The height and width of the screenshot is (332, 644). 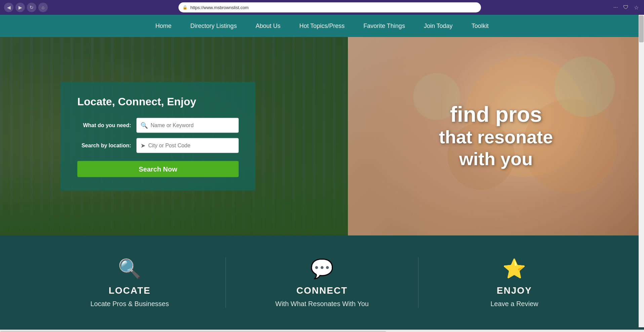 What do you see at coordinates (158, 169) in the screenshot?
I see `search-now-button: Search Now` at bounding box center [158, 169].